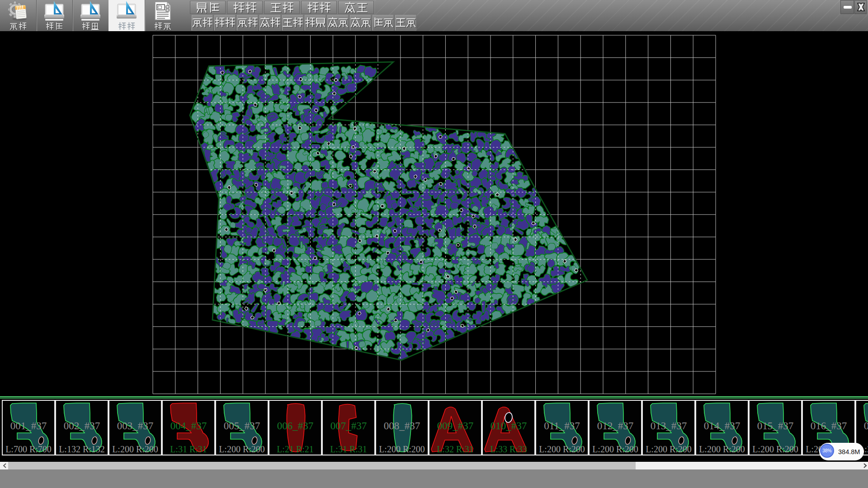 This screenshot has height=488, width=868. Describe the element at coordinates (509, 426) in the screenshot. I see `svg-text: 010_#37` at that location.